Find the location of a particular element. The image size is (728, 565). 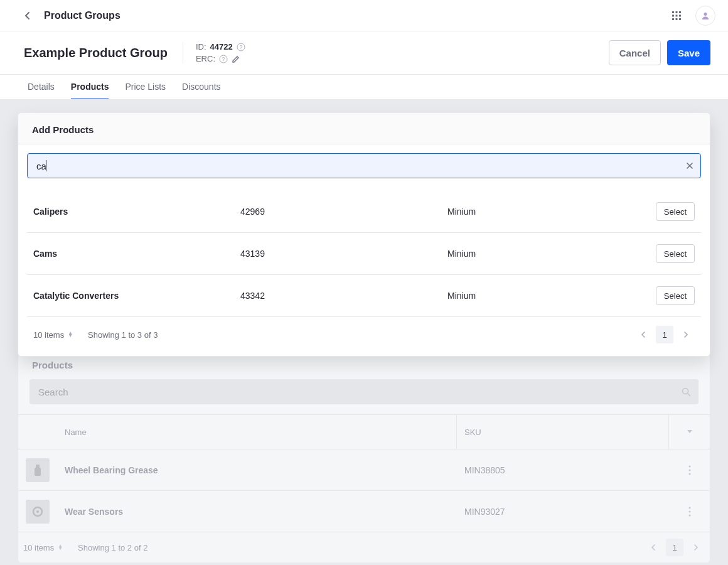

erc-label: ERC: is located at coordinates (206, 59).